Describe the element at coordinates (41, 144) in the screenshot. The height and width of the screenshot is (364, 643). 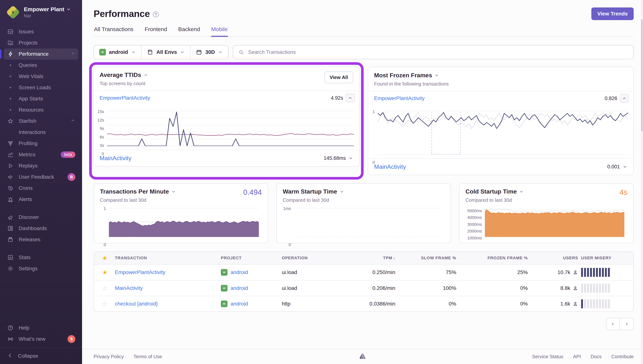
I see `sidebar-item-profiling: Profiling` at that location.